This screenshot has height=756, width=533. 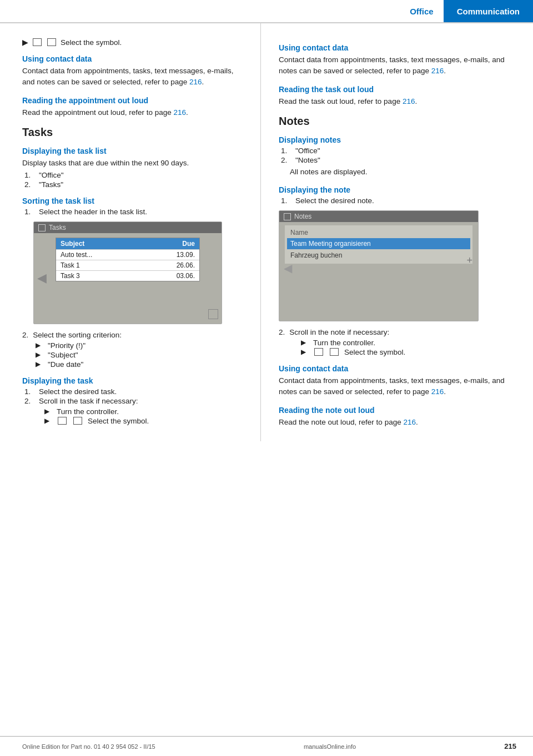 What do you see at coordinates (133, 212) in the screenshot?
I see `list-item: 1.Select the header in the task list.` at bounding box center [133, 212].